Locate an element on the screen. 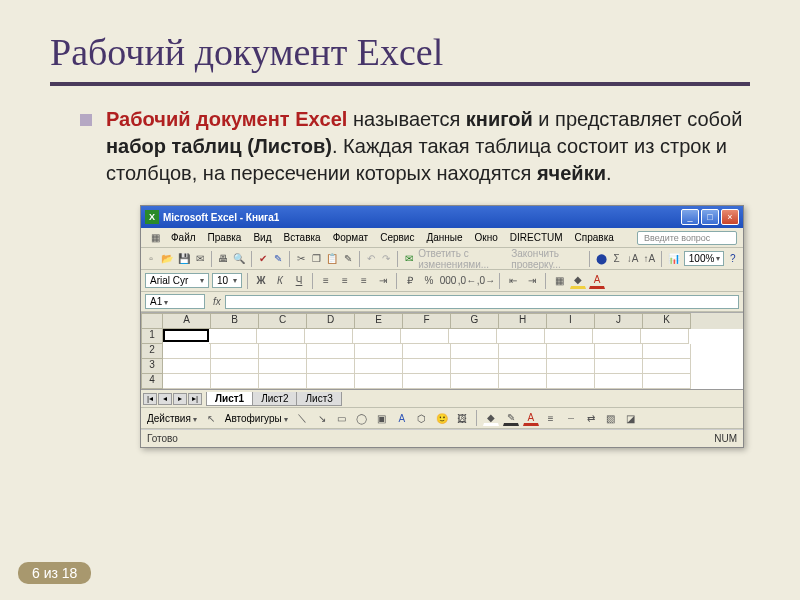 Image resolution: width=800 pixels, height=600 pixels. row-header: 2 is located at coordinates (152, 352).